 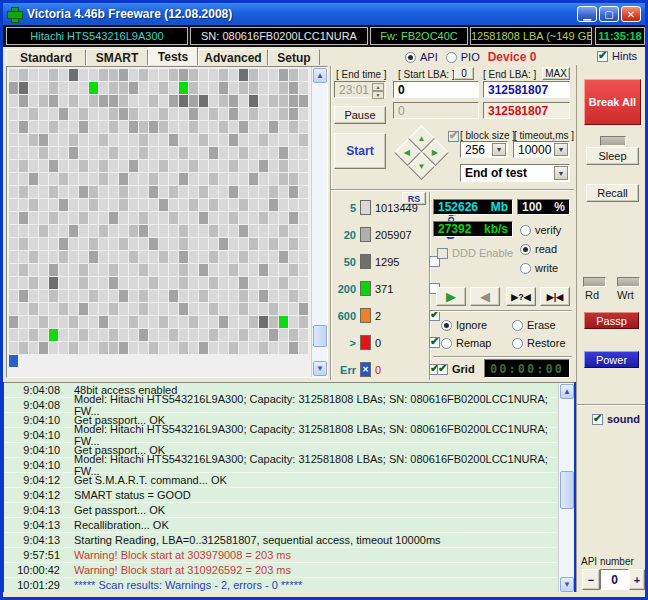 What do you see at coordinates (378, 87) in the screenshot?
I see `spin-up-icon: ▲` at bounding box center [378, 87].